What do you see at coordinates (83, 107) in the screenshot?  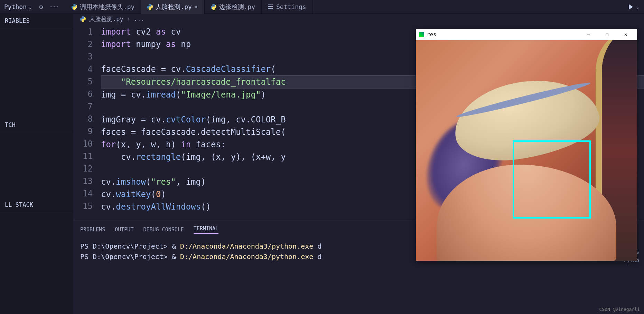 I see `line-number: 7` at bounding box center [83, 107].